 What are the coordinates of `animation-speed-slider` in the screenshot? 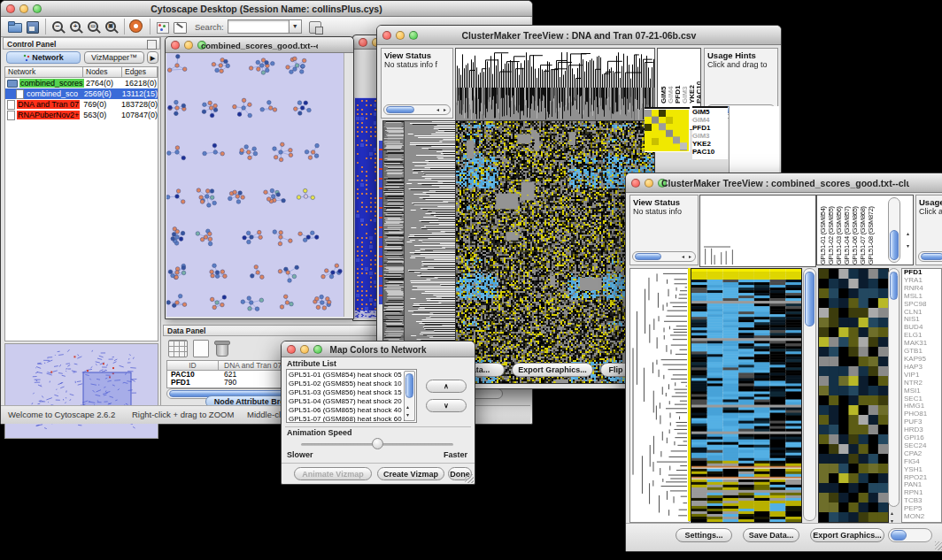 It's located at (377, 444).